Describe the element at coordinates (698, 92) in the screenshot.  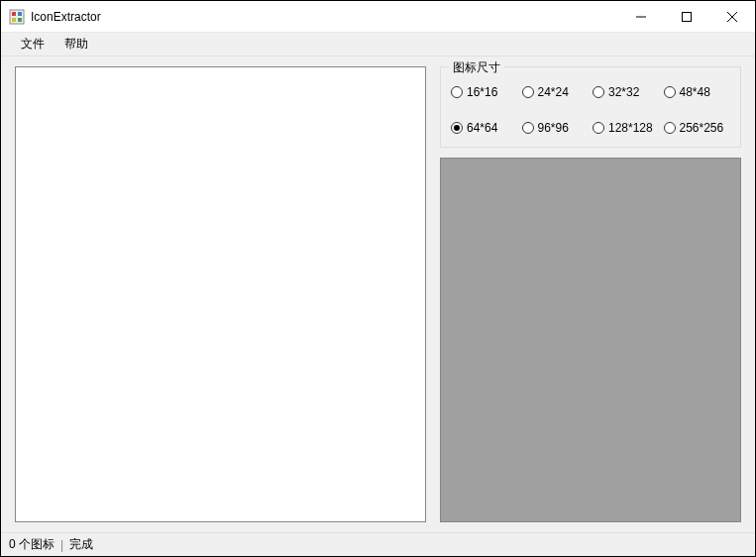
I see `radio-48: 48*48` at that location.